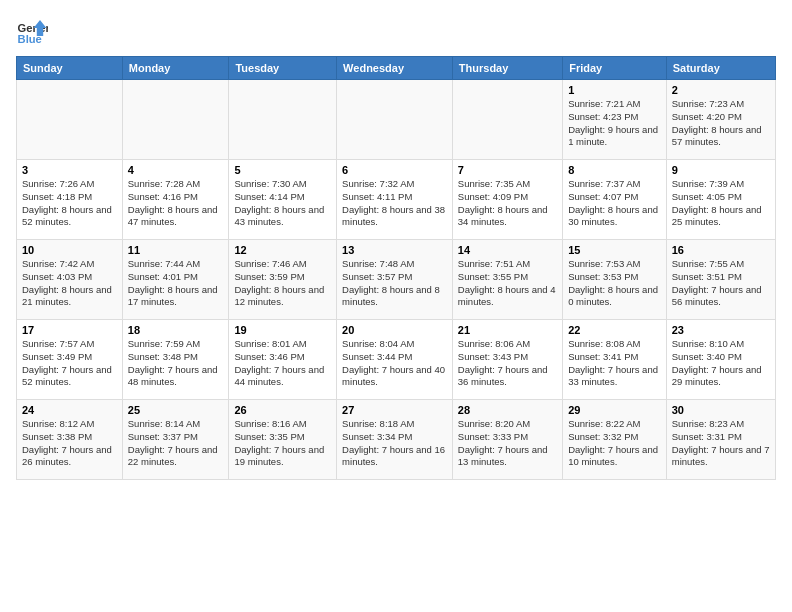 Image resolution: width=792 pixels, height=612 pixels. What do you see at coordinates (282, 250) in the screenshot?
I see `day-number: 12` at bounding box center [282, 250].